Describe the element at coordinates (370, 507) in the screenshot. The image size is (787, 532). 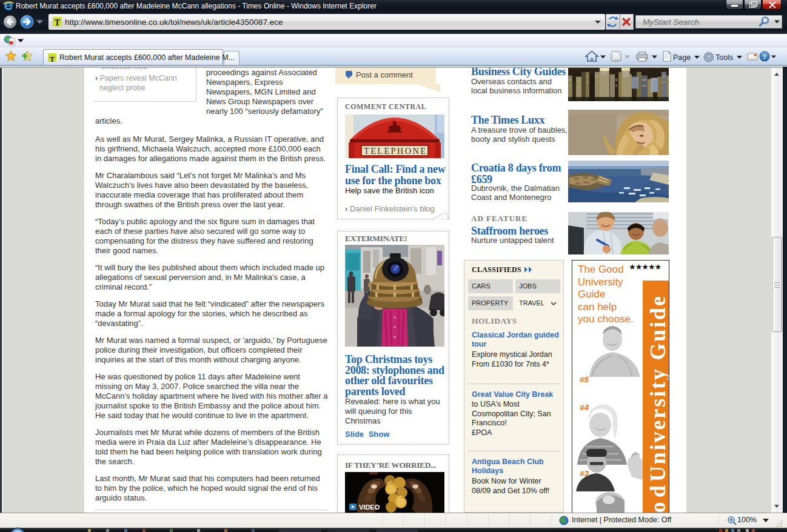
I see `svg-text: VIDEO` at that location.